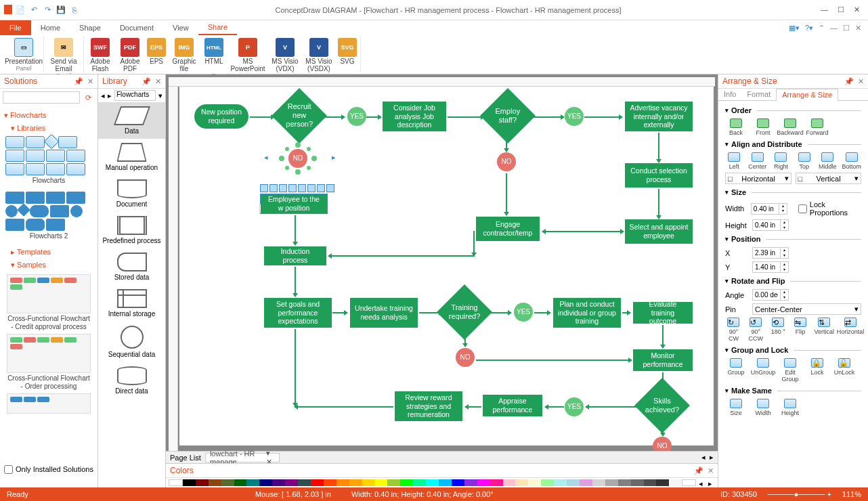  What do you see at coordinates (221, 116) in the screenshot?
I see `node-new-position: New position required` at bounding box center [221, 116].